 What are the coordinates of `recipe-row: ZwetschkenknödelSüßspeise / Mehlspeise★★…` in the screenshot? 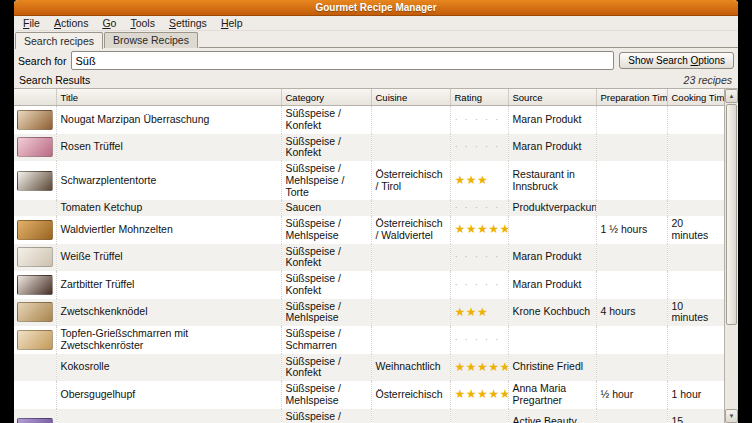 It's located at (369, 313).